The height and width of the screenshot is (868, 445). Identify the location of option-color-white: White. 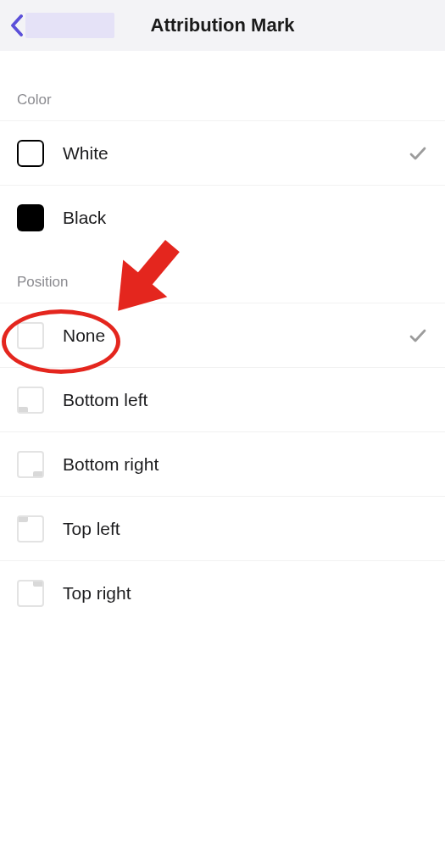
(222, 153).